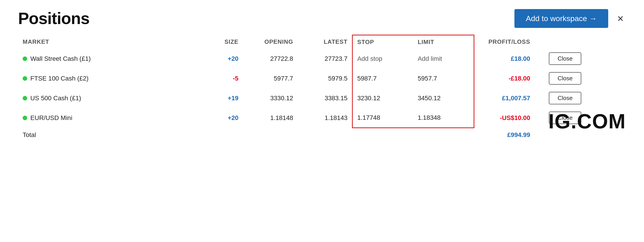 This screenshot has height=242, width=644. I want to click on total-row: Total £994.99, so click(322, 135).